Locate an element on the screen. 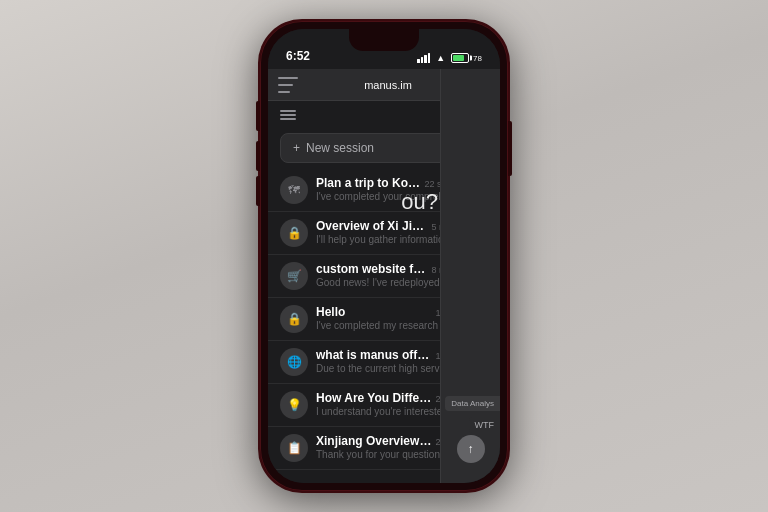 The height and width of the screenshot is (512, 768). session-avatar: 📋 is located at coordinates (294, 448).